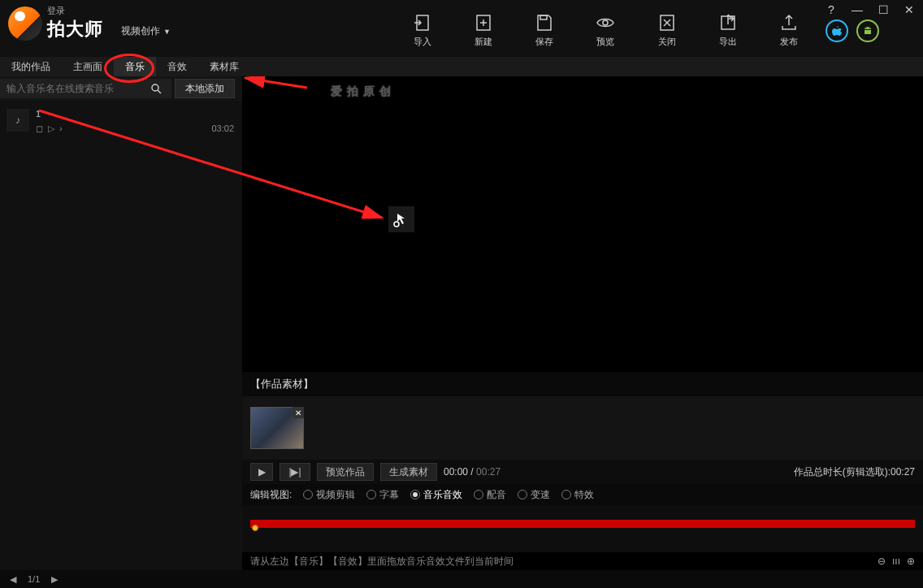  I want to click on tab-主画面: 主画面, so click(88, 67).